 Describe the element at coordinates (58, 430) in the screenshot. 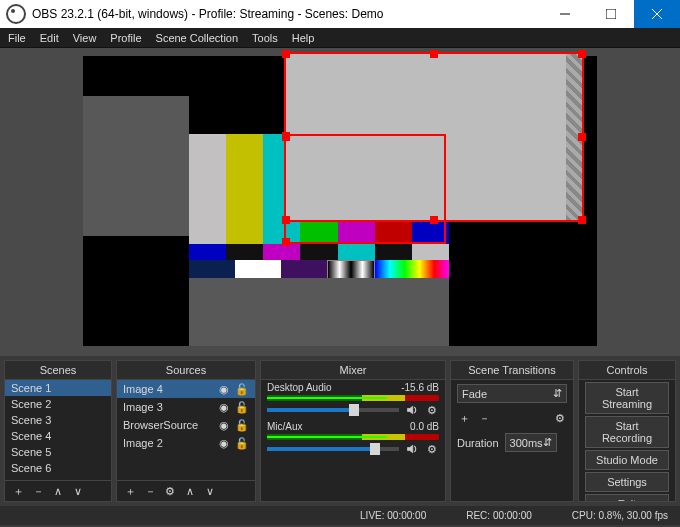

I see `scenes-list: Scene 1 Scene 2 Scene 3 Scene 4 Scene 5 …` at that location.